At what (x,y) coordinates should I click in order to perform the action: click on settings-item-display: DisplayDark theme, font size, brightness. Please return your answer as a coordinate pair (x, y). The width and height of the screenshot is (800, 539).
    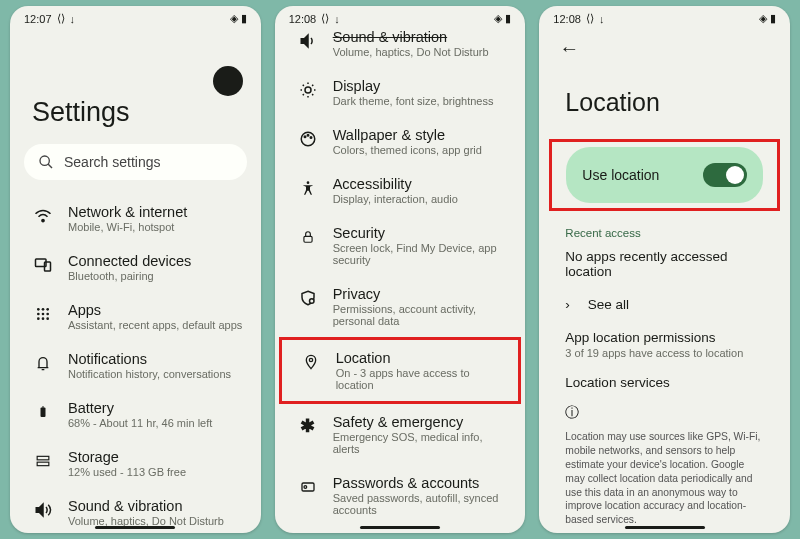
    Looking at the image, I should click on (400, 92).